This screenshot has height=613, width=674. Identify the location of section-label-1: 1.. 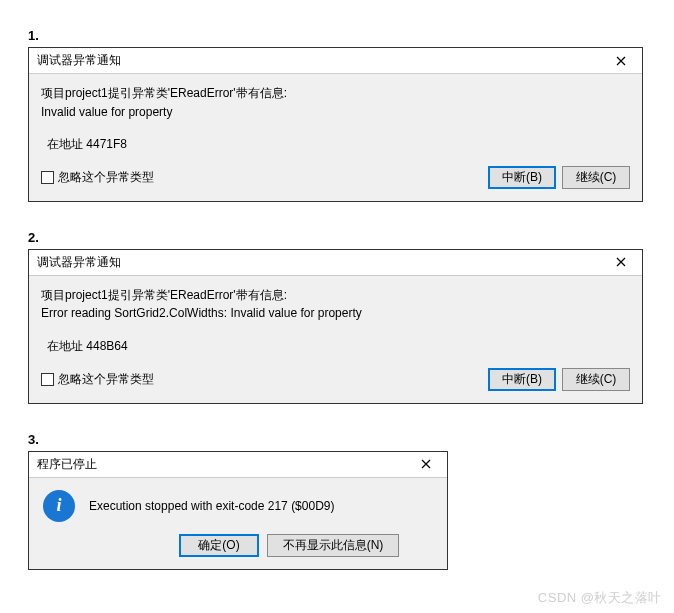
(342, 36).